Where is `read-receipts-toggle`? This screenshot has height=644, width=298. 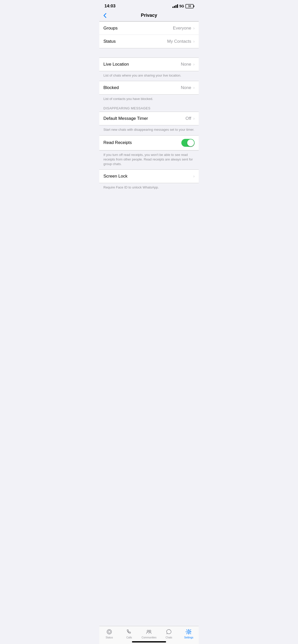 read-receipts-toggle is located at coordinates (188, 143).